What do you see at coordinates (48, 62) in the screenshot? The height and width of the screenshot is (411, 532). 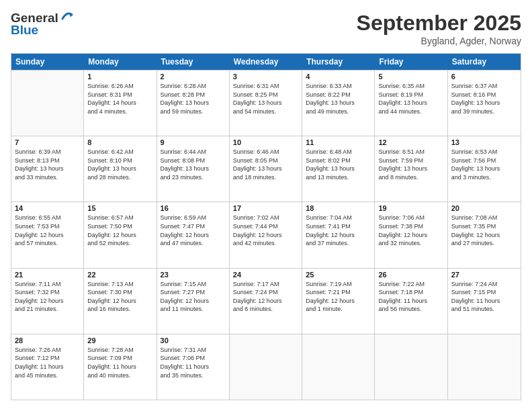 I see `weekday-header-sunday: Sunday` at bounding box center [48, 62].